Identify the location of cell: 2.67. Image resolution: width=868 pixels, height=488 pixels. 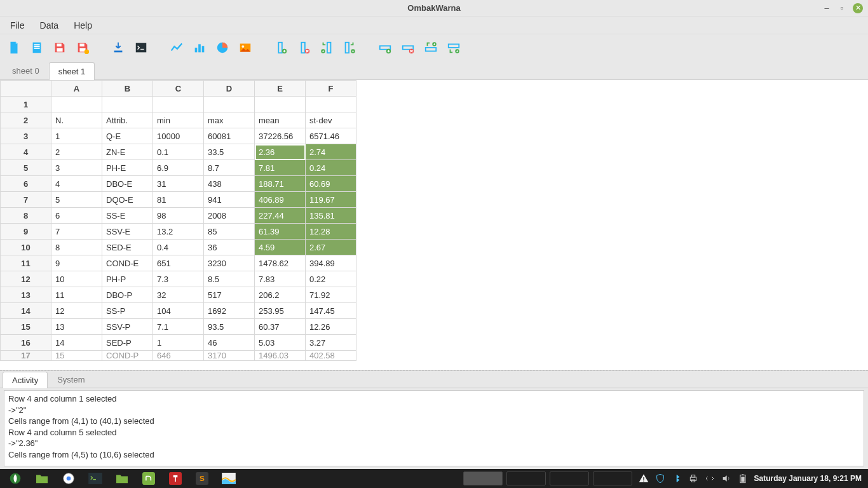
(331, 248).